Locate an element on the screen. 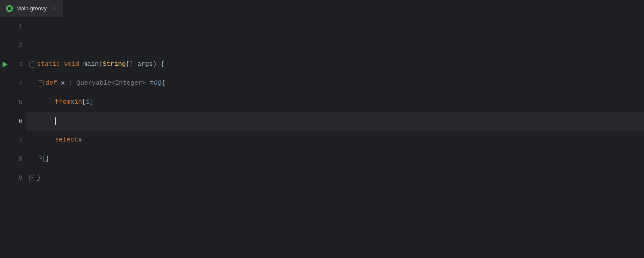  line-number-active: 6 is located at coordinates (13, 121).